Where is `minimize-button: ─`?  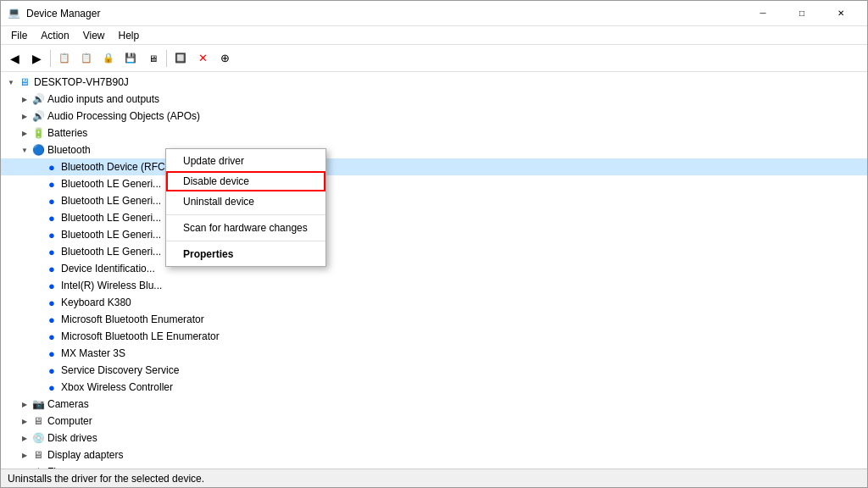
minimize-button: ─ is located at coordinates (763, 14).